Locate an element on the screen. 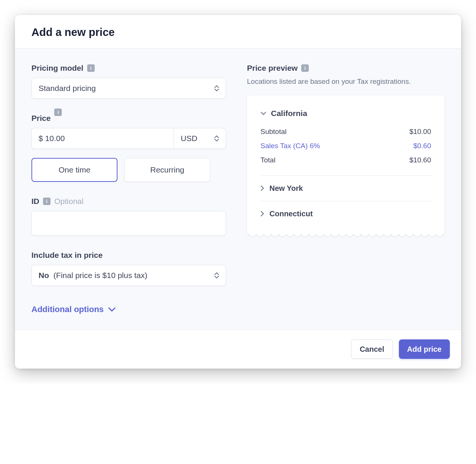  location-newyork-toggle: New York is located at coordinates (346, 188).